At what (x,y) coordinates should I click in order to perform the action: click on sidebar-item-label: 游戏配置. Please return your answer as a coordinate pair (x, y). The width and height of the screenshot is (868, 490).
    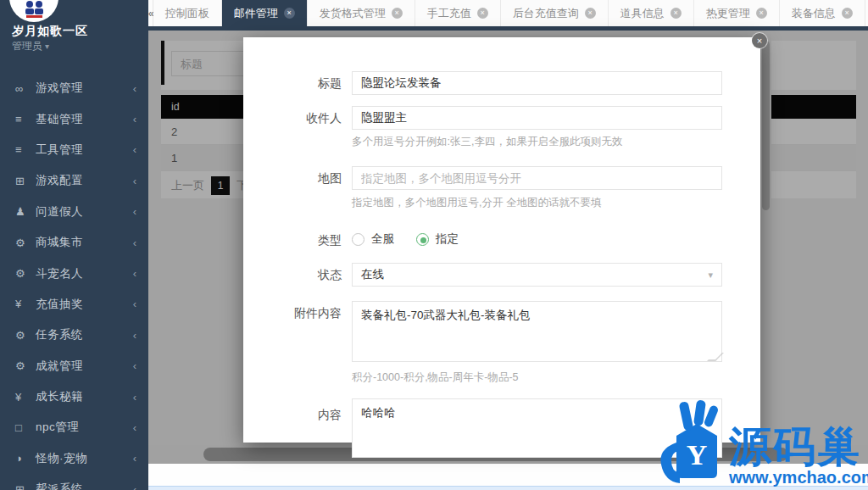
    Looking at the image, I should click on (85, 181).